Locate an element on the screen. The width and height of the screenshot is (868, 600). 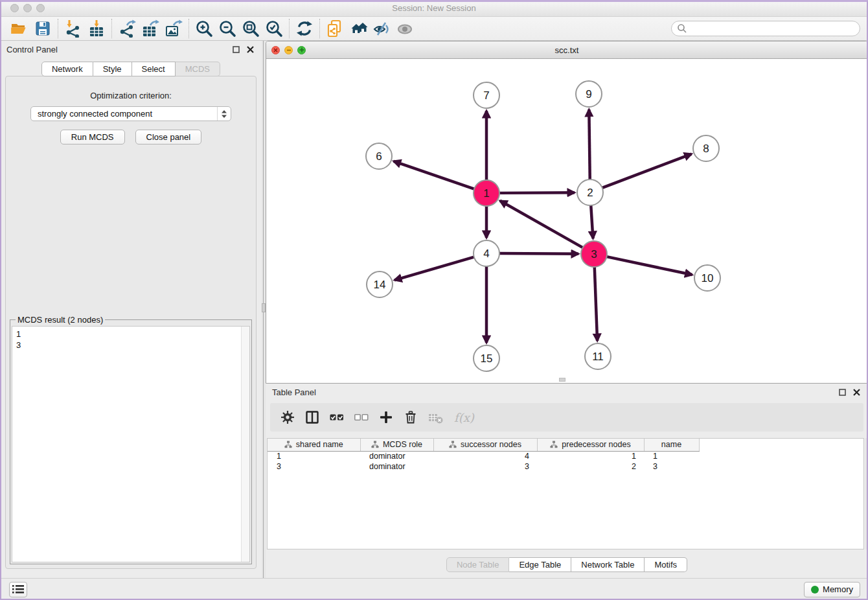
node-14: 14 is located at coordinates (380, 284).